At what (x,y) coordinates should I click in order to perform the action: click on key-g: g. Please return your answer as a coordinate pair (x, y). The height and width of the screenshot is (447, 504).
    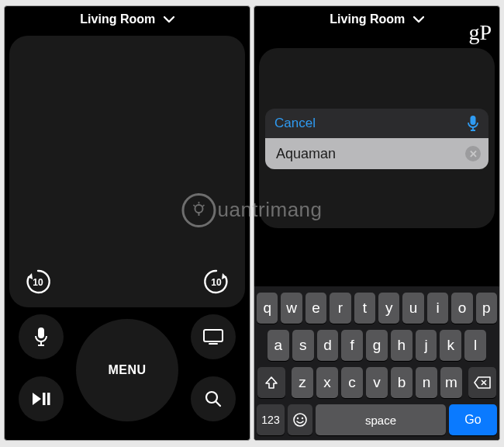
    Looking at the image, I should click on (377, 345).